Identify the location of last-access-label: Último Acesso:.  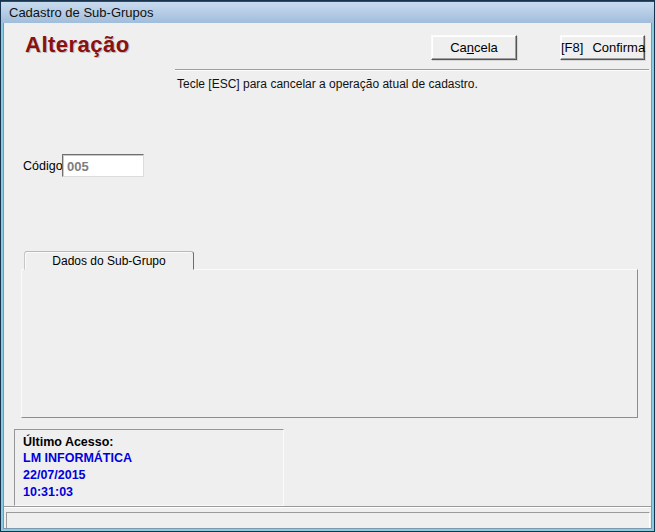
(153, 442).